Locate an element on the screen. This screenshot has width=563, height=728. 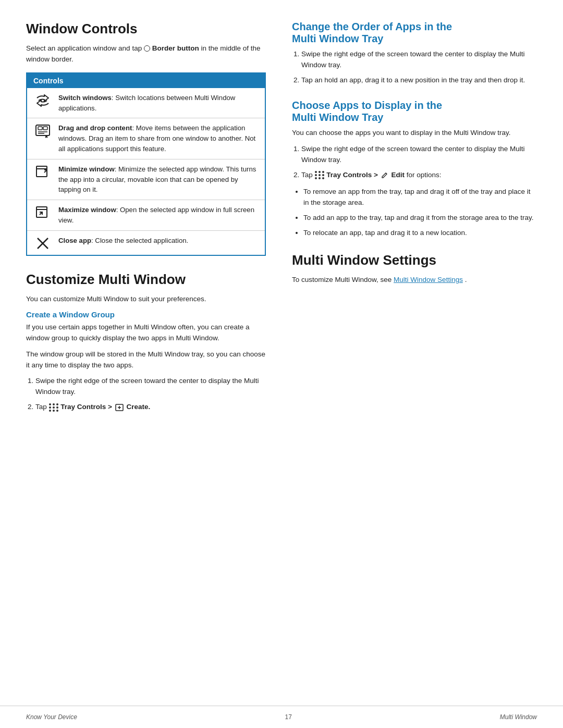
settings-intro-text: To customize Multi Window, see is located at coordinates (342, 279).